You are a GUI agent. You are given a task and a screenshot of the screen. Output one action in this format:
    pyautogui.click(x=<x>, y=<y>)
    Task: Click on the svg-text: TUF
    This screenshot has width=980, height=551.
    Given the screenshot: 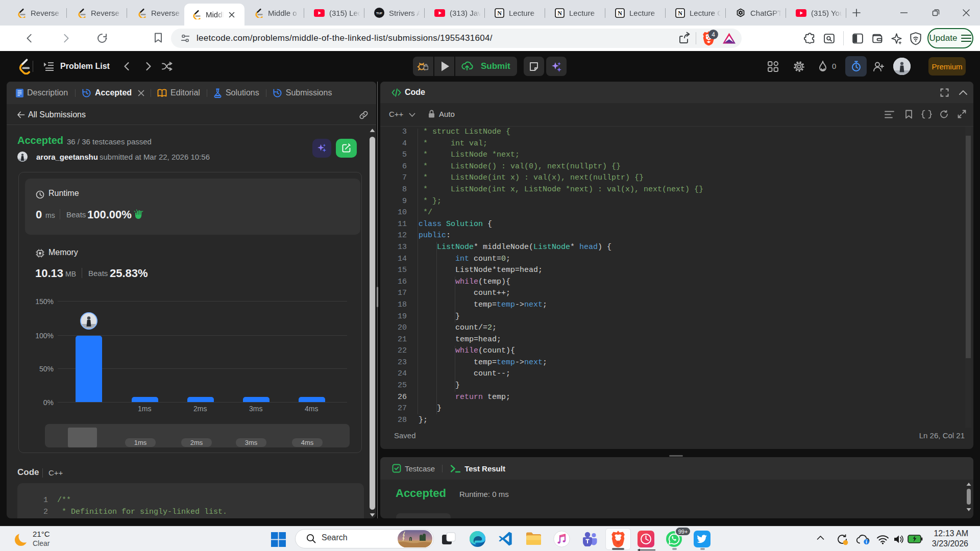 What is the action you would take?
    pyautogui.click(x=379, y=13)
    